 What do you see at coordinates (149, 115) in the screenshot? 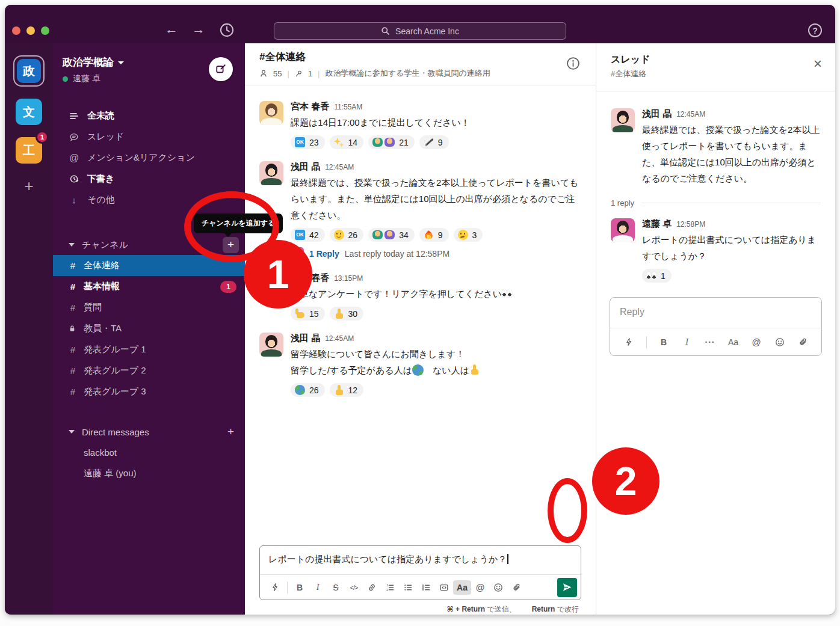
I see `sidebar-item-all-unreads: 全未読` at bounding box center [149, 115].